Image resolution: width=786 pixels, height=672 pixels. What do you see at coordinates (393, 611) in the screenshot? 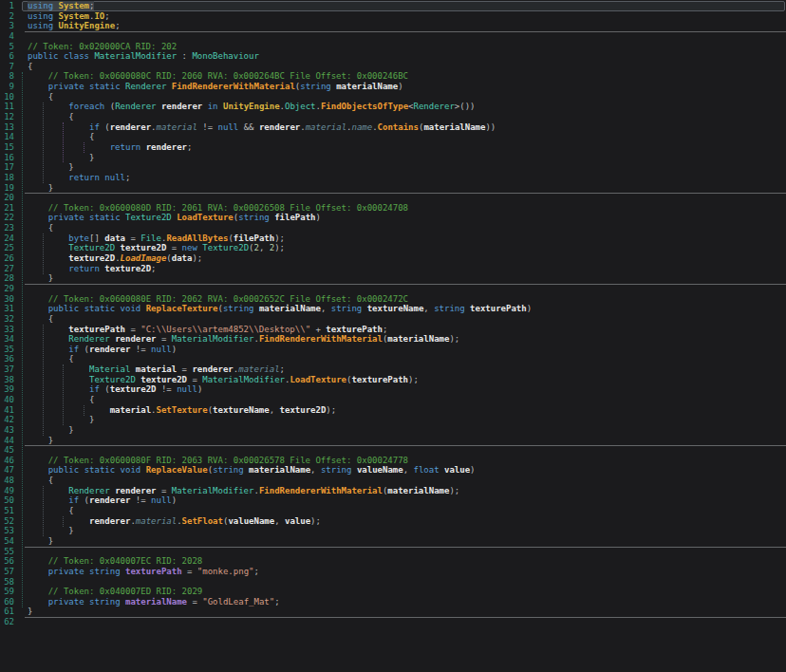
I see `code-line: 61}` at bounding box center [393, 611].